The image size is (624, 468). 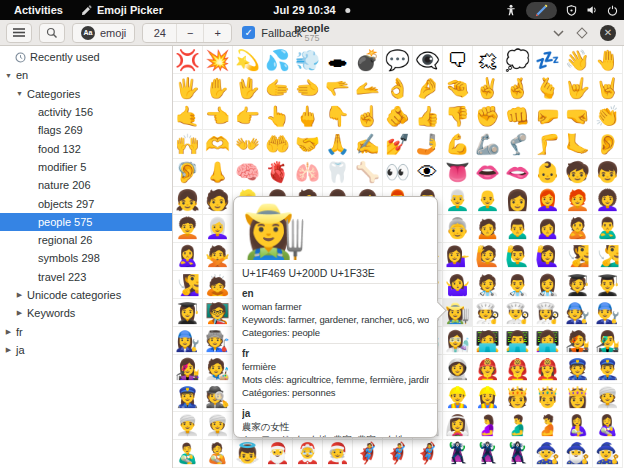 I want to click on emoji-cell: 🙍‍♂️, so click(x=518, y=229).